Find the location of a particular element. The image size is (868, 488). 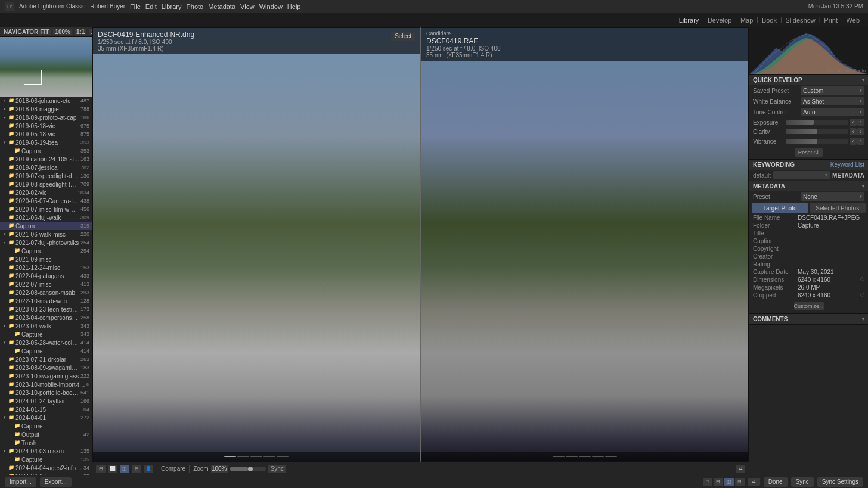

folder-item: 📁2023-07-31-drkolar263 is located at coordinates (46, 359).